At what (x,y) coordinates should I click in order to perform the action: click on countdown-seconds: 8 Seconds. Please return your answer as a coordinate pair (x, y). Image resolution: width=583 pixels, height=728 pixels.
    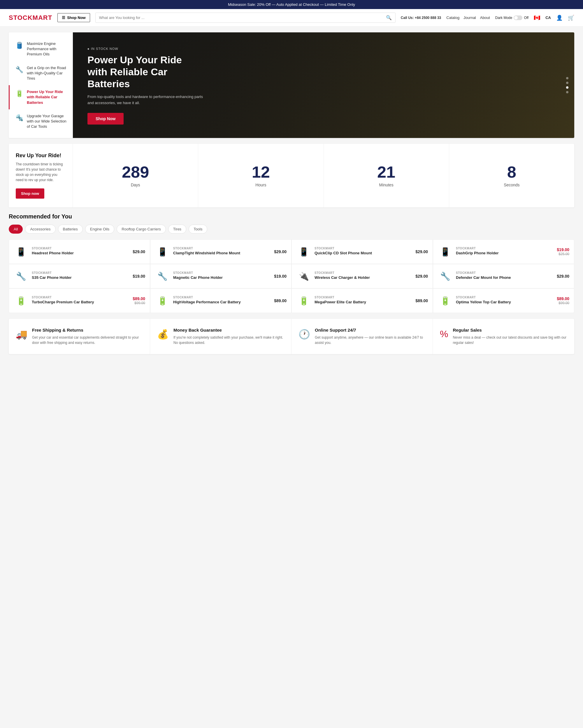
    Looking at the image, I should click on (511, 176).